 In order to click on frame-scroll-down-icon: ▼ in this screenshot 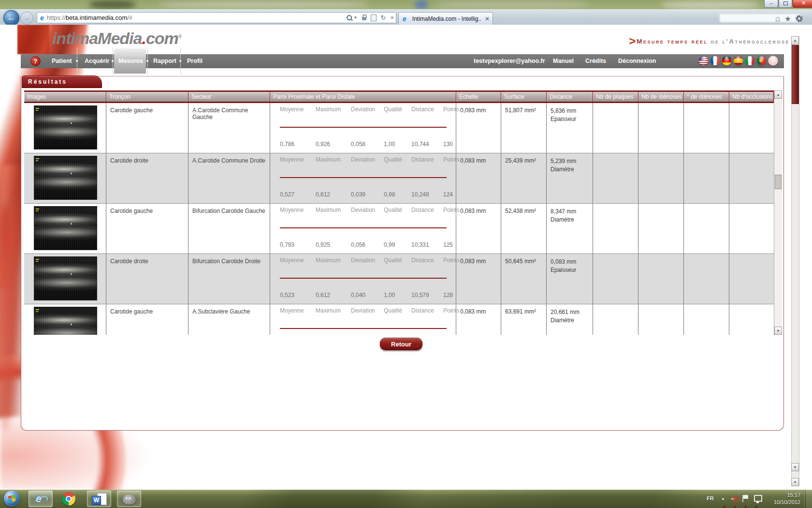, I will do `click(795, 467)`.